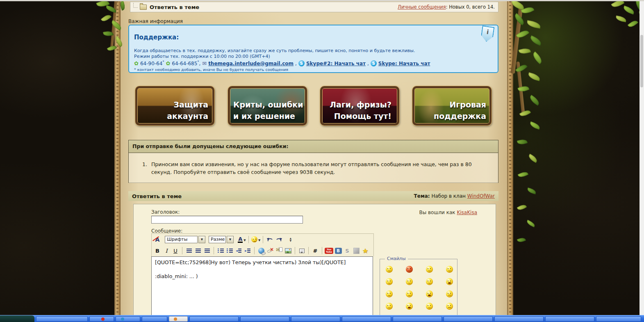 The height and width of the screenshot is (322, 644). I want to click on topic-link: WindOfWar, so click(481, 196).